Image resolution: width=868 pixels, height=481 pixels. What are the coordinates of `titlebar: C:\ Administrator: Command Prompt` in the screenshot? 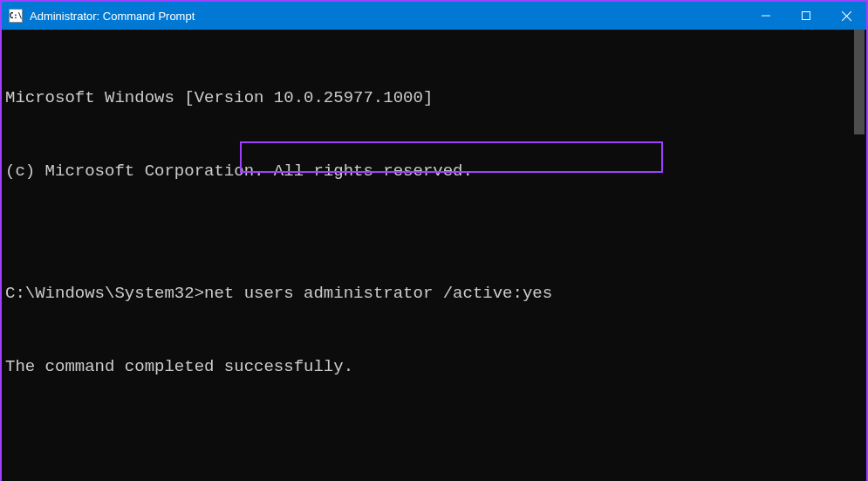 It's located at (434, 16).